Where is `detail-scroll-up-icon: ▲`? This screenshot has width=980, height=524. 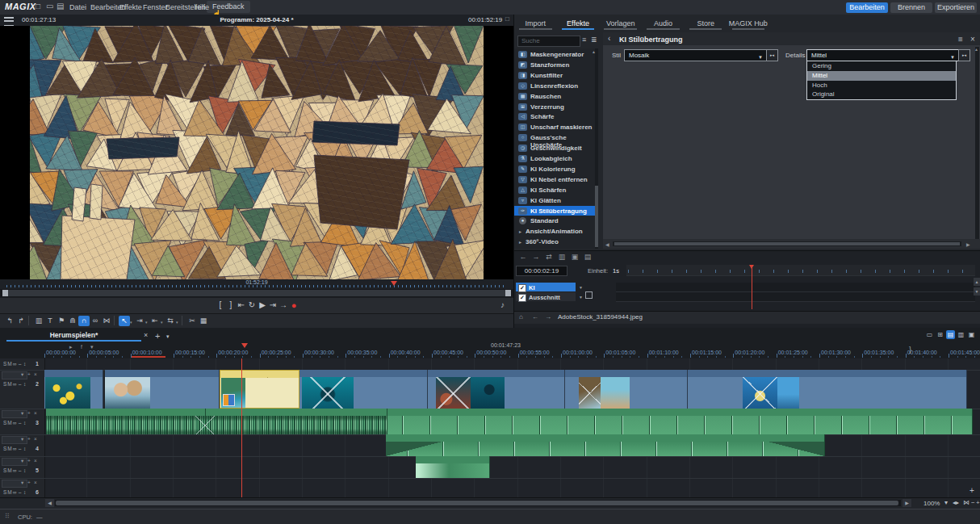
detail-scroll-up-icon: ▲ is located at coordinates (977, 49).